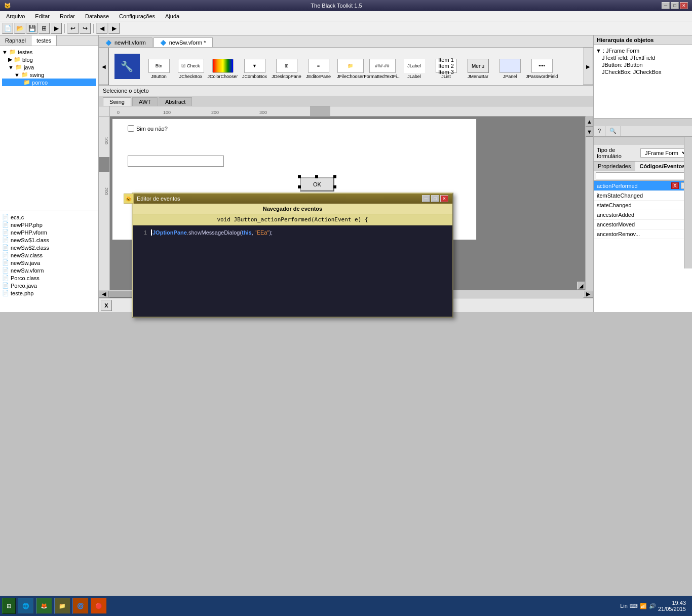 Image resolution: width=692 pixels, height=616 pixels. I want to click on file-porco-java: 📄 Porco.java, so click(49, 286).